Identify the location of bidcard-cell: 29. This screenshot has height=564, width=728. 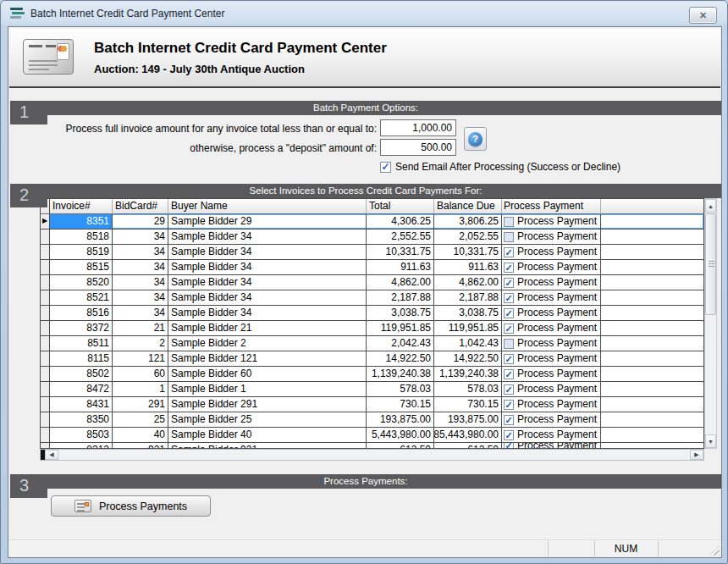
(141, 222).